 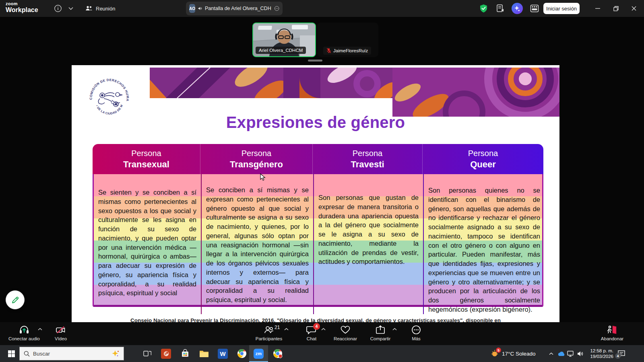 What do you see at coordinates (634, 8) in the screenshot?
I see `close-button` at bounding box center [634, 8].